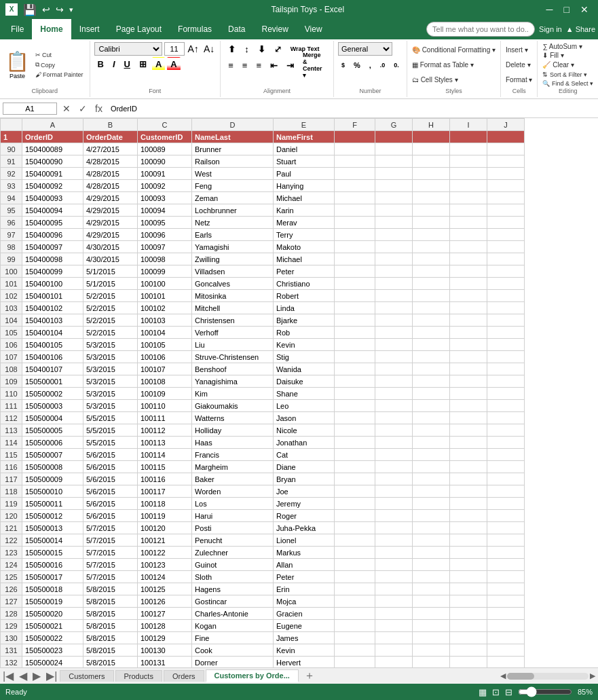  What do you see at coordinates (12, 247) in the screenshot?
I see `row-num: 98` at bounding box center [12, 247].